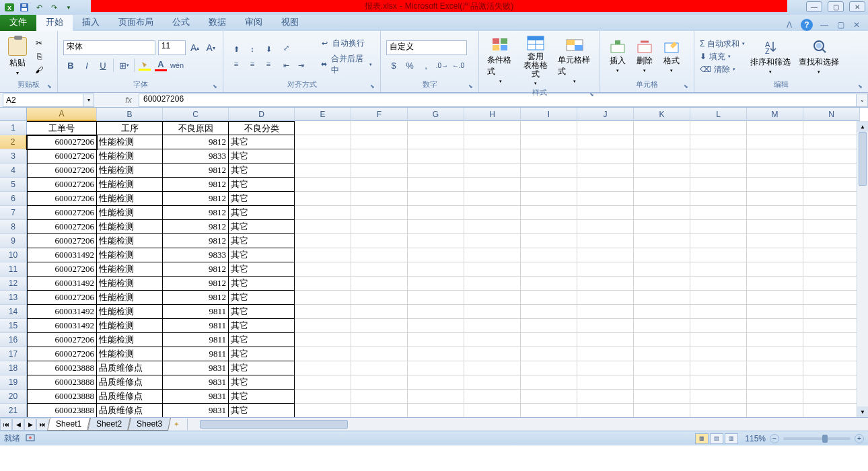  Describe the element at coordinates (262, 143) in the screenshot. I see `cell-D2: 其它` at that location.